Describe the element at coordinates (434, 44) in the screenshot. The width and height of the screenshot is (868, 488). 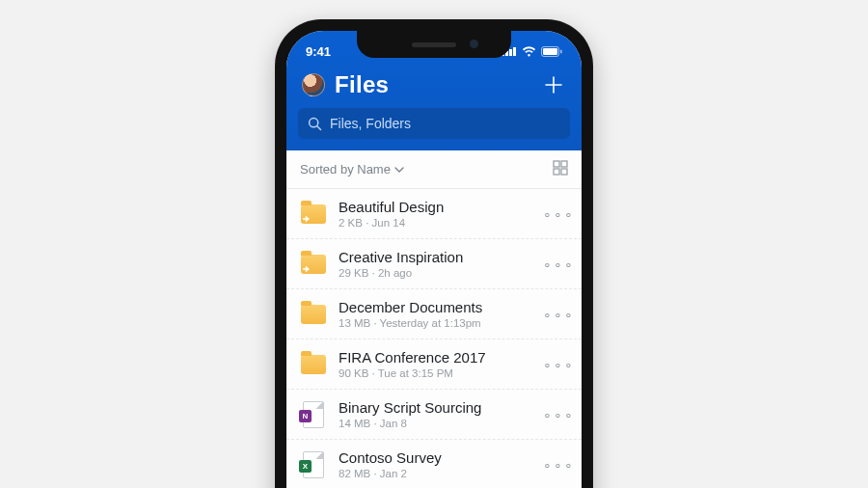
I see `speaker-grille` at that location.